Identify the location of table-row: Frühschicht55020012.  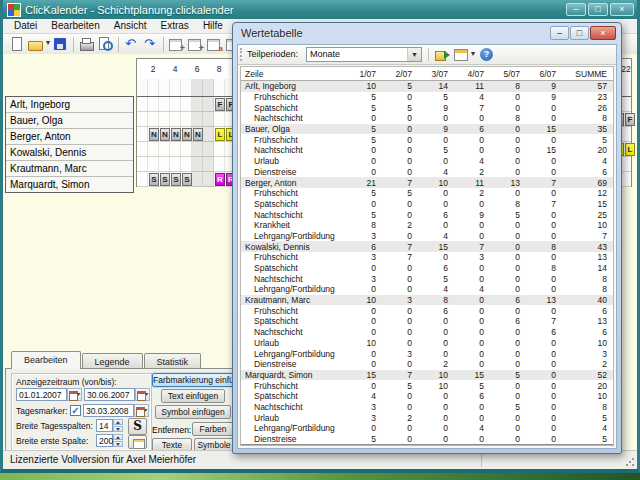
(427, 194).